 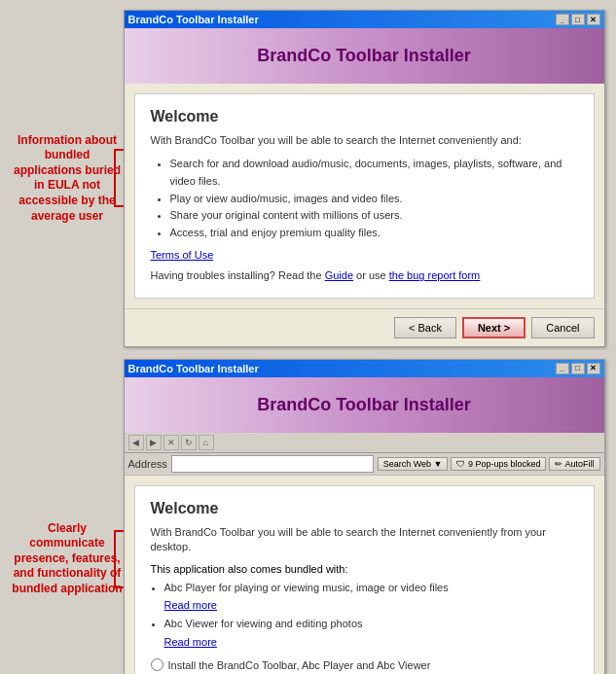 I want to click on radio-install-all, so click(x=158, y=665).